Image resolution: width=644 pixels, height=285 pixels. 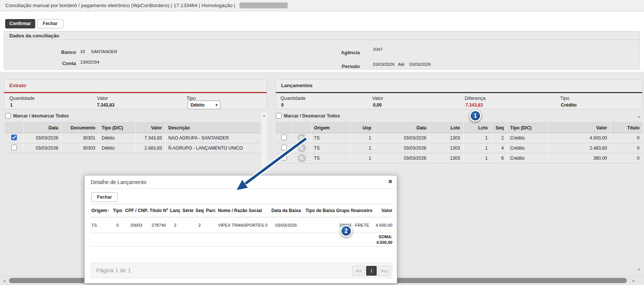 What do you see at coordinates (117, 138) in the screenshot?
I see `cell-tipo: Débito` at bounding box center [117, 138].